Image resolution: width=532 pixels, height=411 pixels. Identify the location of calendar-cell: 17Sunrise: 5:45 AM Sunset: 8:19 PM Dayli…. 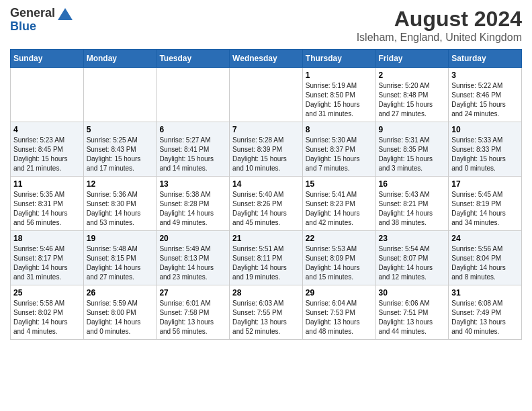
(485, 204).